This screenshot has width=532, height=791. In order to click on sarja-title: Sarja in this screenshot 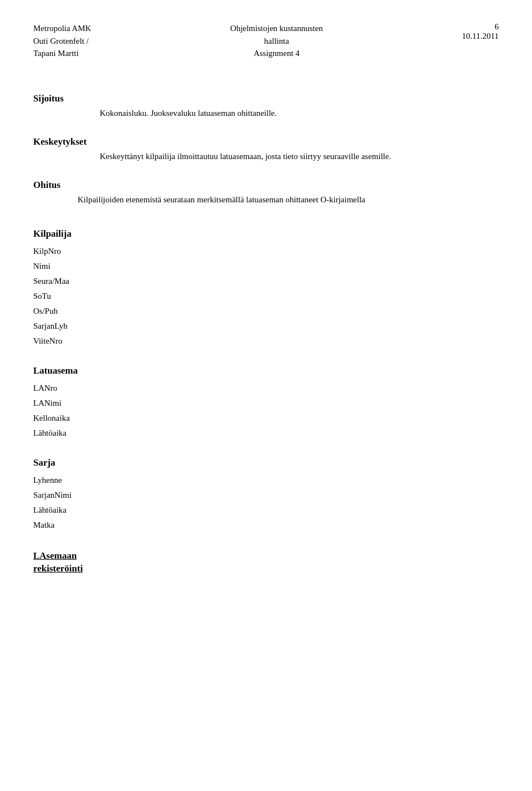, I will do `click(266, 463)`.